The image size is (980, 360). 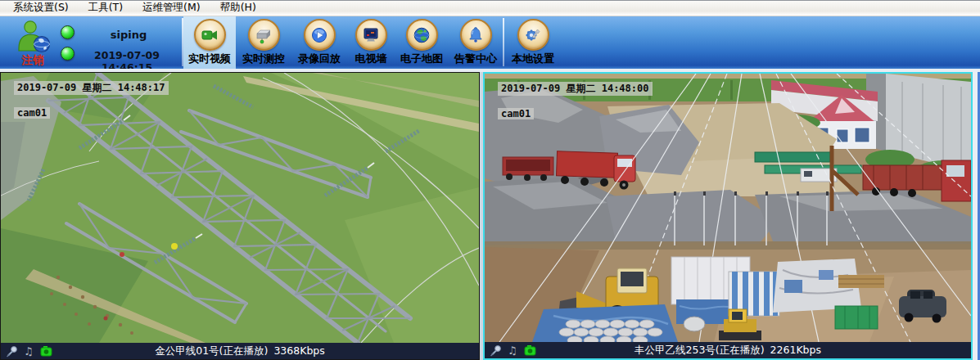 I want to click on username-label: siping, so click(x=129, y=34).